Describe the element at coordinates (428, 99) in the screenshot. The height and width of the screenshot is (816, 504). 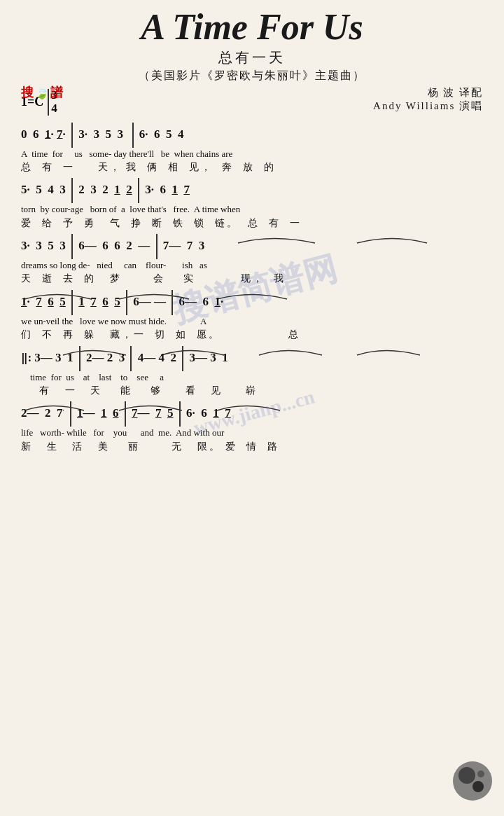
I see `credits: 杨 波 译配 Andy Williams 演唱` at that location.